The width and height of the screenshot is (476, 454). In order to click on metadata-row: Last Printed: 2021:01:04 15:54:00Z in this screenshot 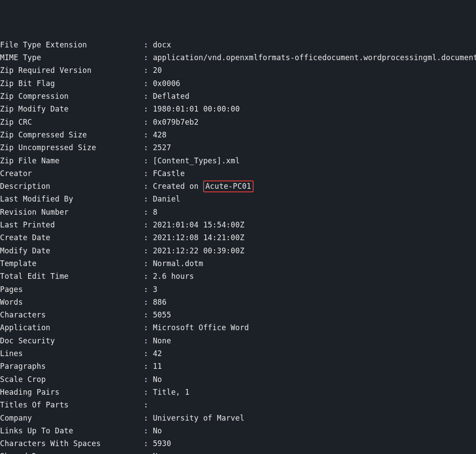, I will do `click(238, 225)`.